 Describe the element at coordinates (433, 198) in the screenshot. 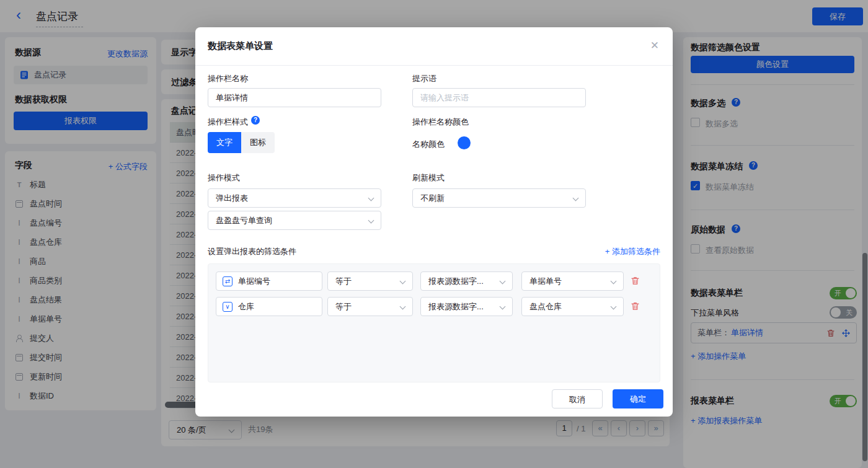

I see `refresh-mode-value: 不刷新` at that location.